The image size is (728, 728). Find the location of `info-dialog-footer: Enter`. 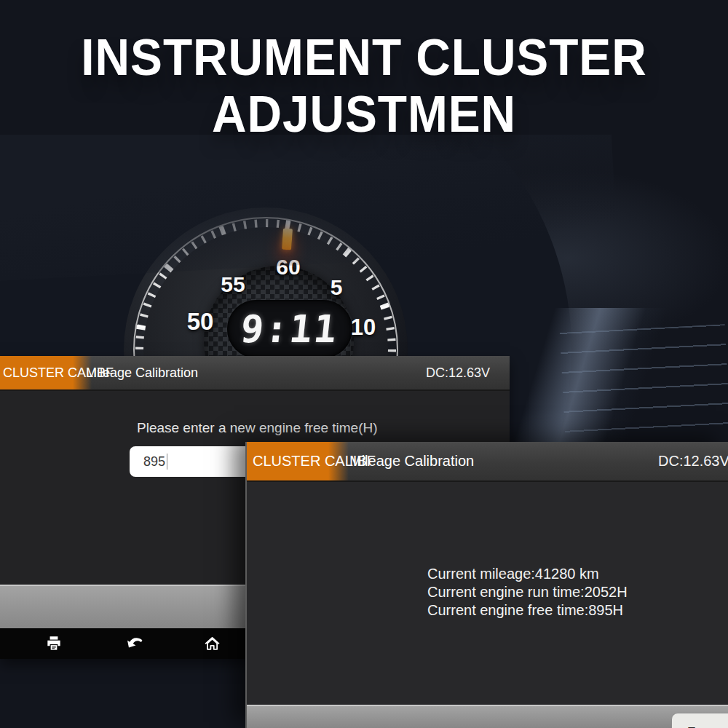

info-dialog-footer: Enter is located at coordinates (488, 716).